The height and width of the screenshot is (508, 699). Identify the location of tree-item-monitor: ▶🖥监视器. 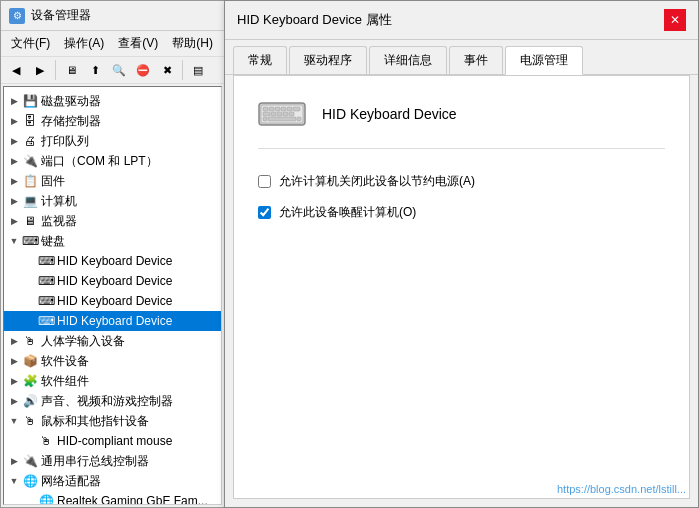
(112, 221).